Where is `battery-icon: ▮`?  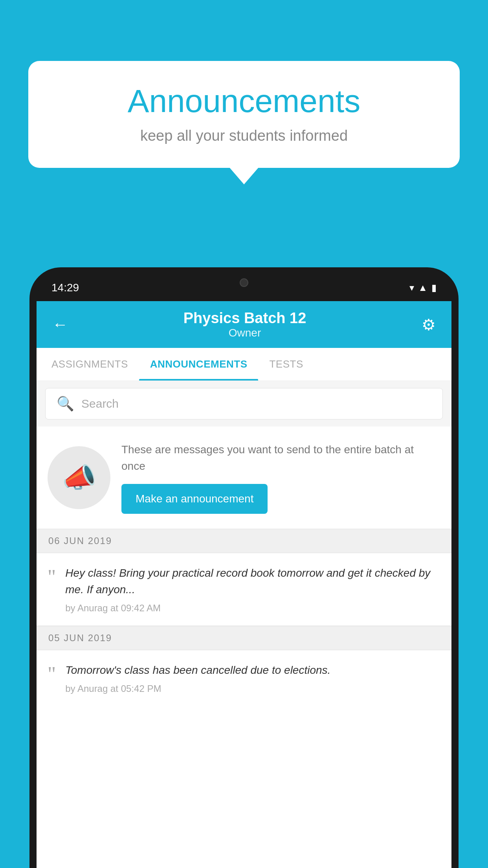
battery-icon: ▮ is located at coordinates (434, 288).